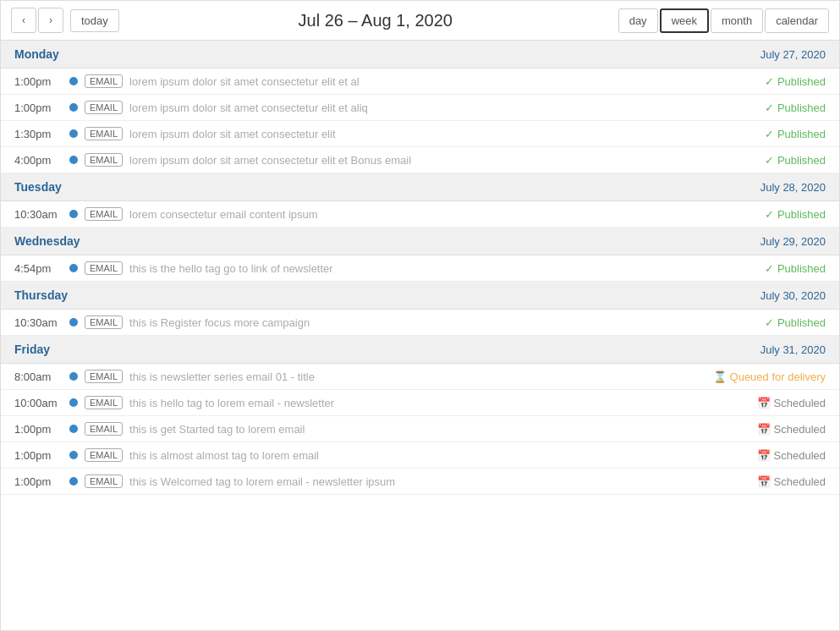  What do you see at coordinates (638, 20) in the screenshot?
I see `day-view-button: day` at bounding box center [638, 20].